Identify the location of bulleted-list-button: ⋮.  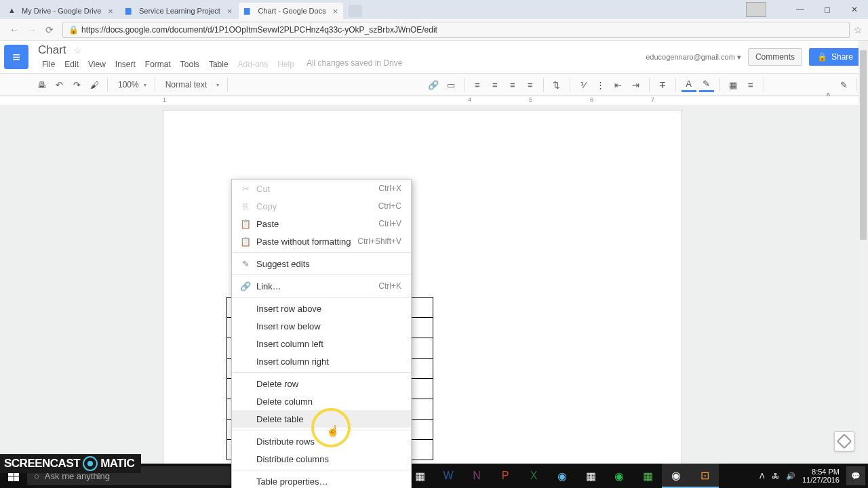
(601, 85).